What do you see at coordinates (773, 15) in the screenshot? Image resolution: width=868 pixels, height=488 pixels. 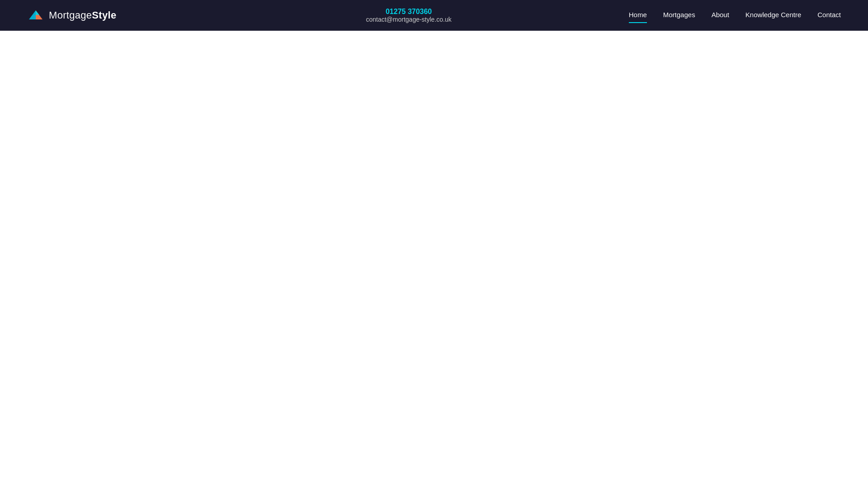 I see `nav-item-knowledge-centre: Knowledge Centre` at bounding box center [773, 15].